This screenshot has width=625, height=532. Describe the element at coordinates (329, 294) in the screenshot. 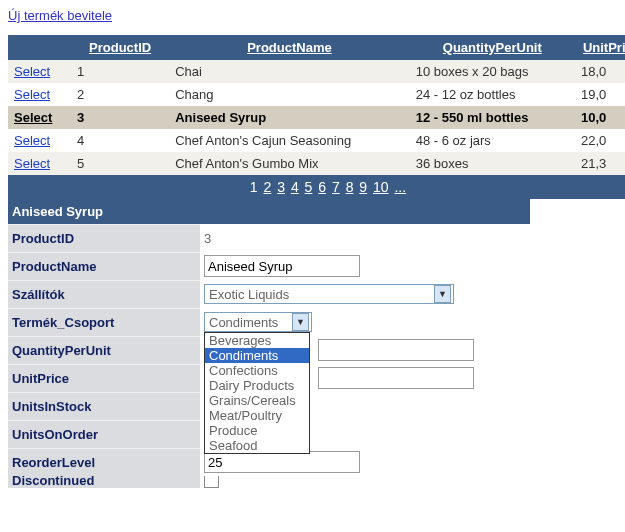

I see `supplier-select: Exotic Liquids ▼` at that location.